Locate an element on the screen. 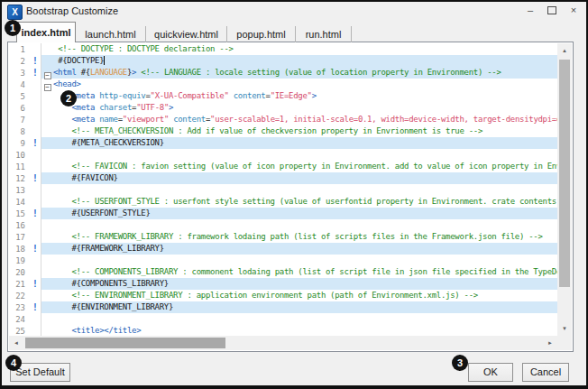  line-number: 21 is located at coordinates (19, 284).